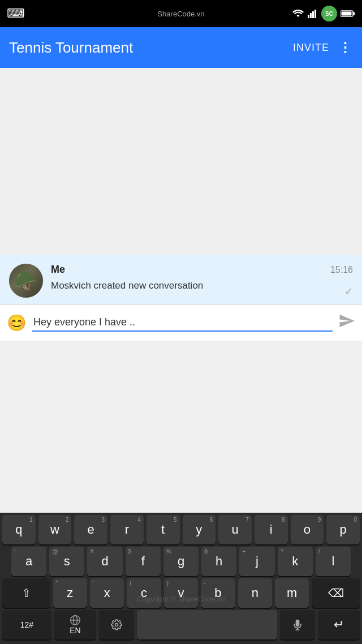  I want to click on key-z: "z, so click(70, 593).